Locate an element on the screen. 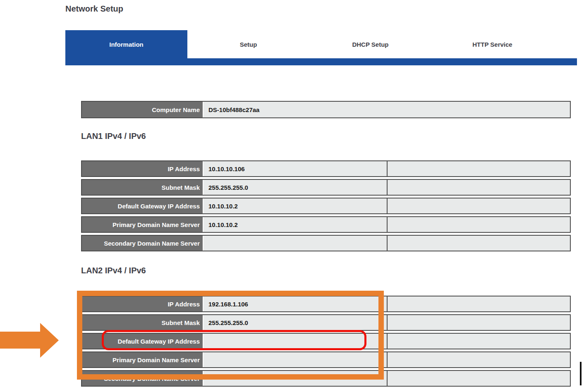  tab-dhcp-setup: DHCP Setup is located at coordinates (371, 44).